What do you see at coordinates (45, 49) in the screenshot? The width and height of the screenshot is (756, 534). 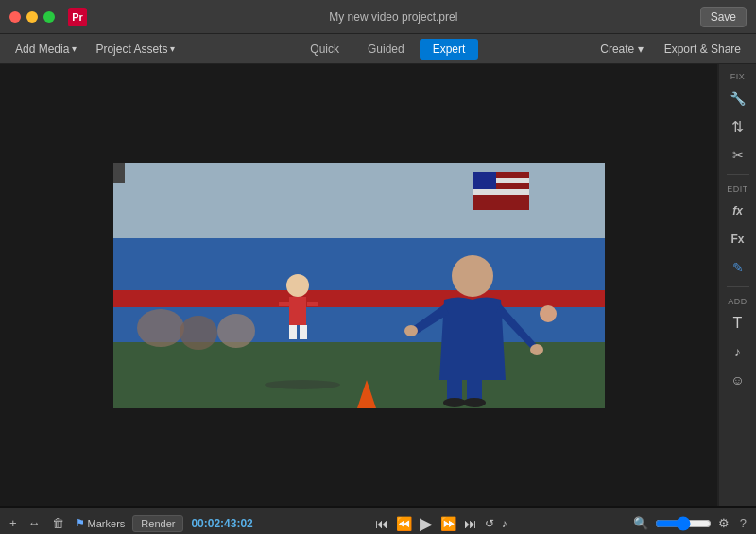 I see `add-media-button: Add Media ▾` at bounding box center [45, 49].